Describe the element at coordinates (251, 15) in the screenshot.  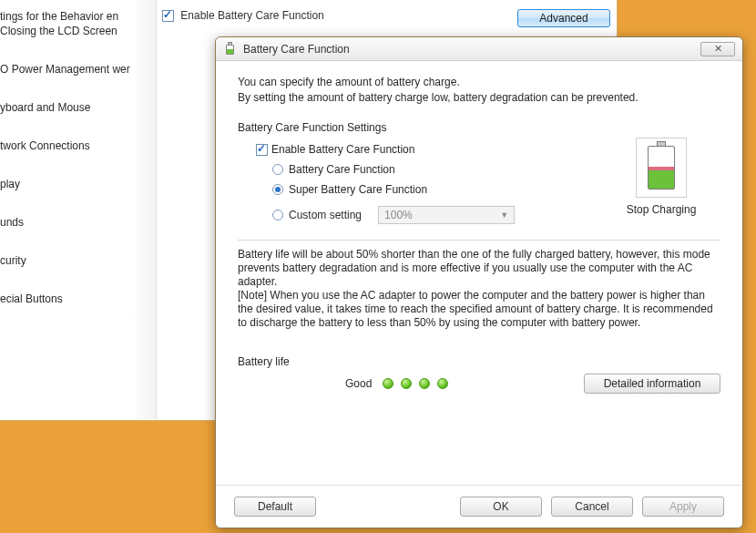
I see `enable-label: Enable Battery Care Function` at that location.